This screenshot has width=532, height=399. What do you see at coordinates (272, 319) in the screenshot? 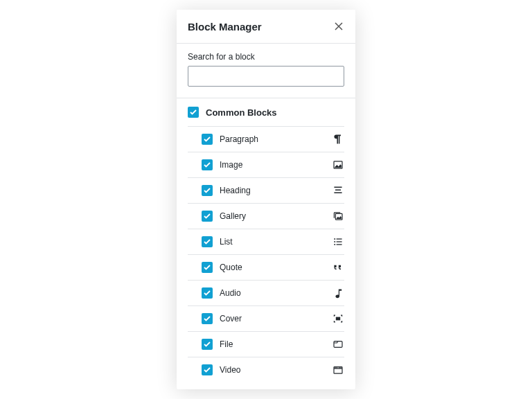
I see `block-label: Cover` at bounding box center [272, 319].